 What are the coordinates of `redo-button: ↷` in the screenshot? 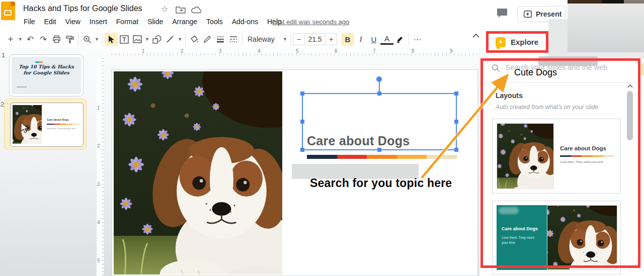 It's located at (43, 39).